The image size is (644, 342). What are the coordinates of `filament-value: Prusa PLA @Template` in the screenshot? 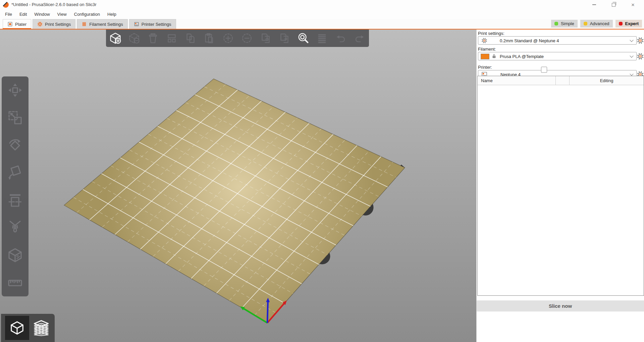 It's located at (522, 56).